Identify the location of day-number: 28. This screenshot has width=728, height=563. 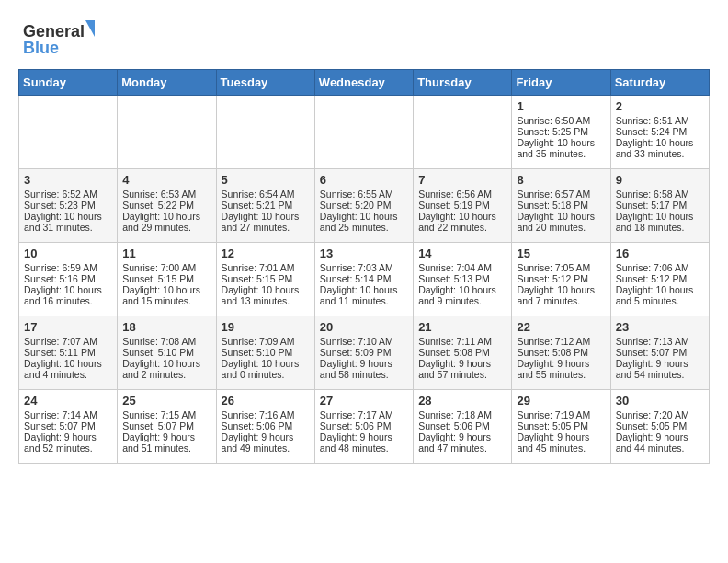
(462, 401).